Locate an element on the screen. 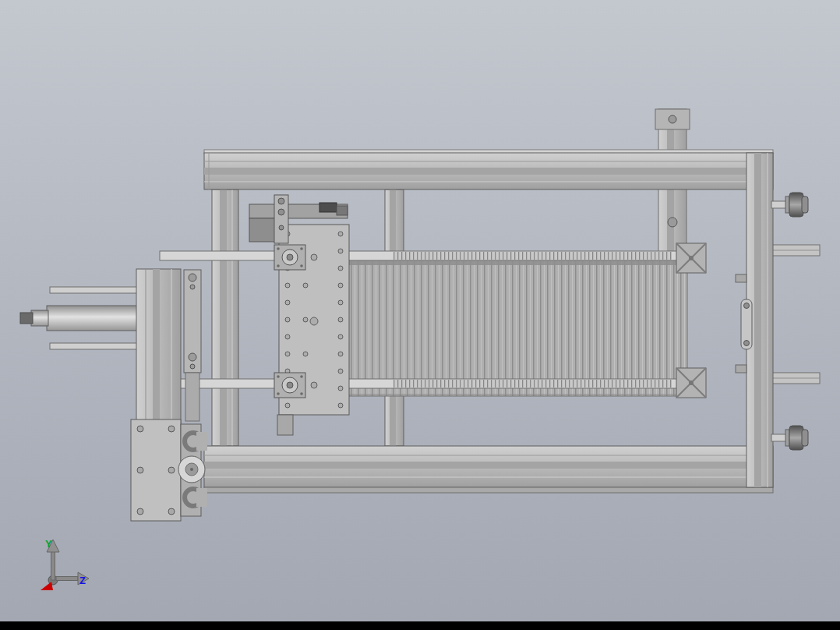 The image size is (840, 630). cross-connector-upper is located at coordinates (691, 258).